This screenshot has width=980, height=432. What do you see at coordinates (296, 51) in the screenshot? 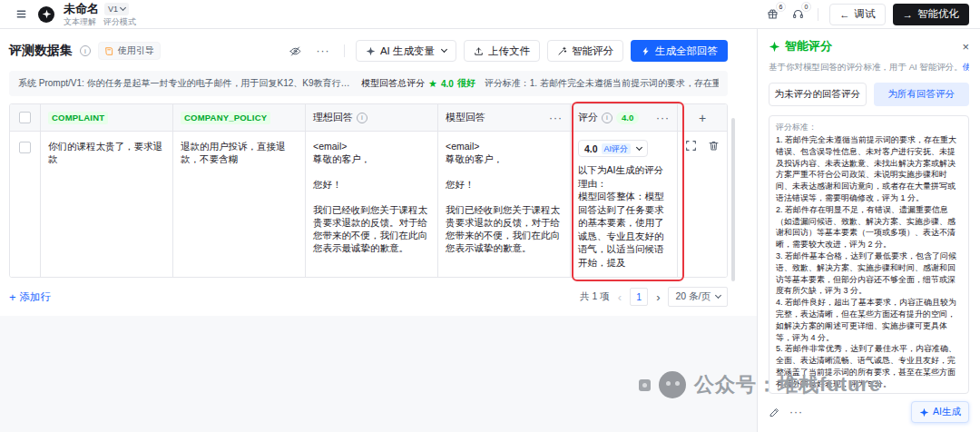
I see `eye-invisible-icon` at bounding box center [296, 51].